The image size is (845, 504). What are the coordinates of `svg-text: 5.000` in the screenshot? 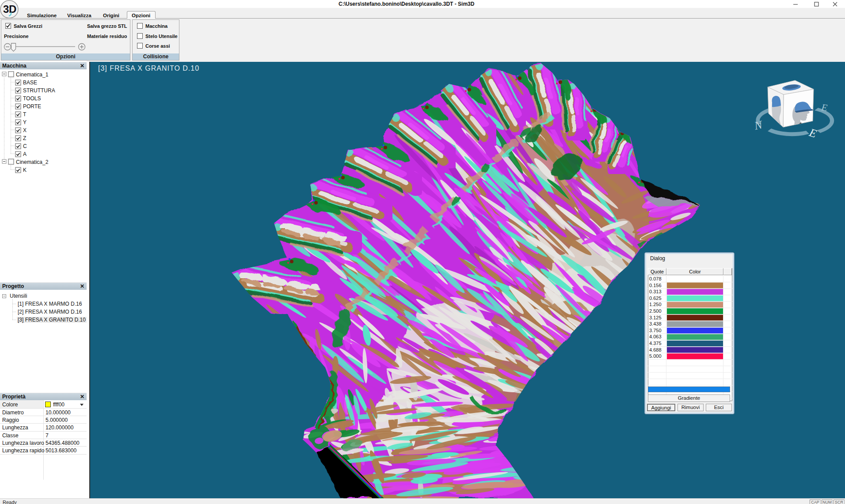 It's located at (655, 356).